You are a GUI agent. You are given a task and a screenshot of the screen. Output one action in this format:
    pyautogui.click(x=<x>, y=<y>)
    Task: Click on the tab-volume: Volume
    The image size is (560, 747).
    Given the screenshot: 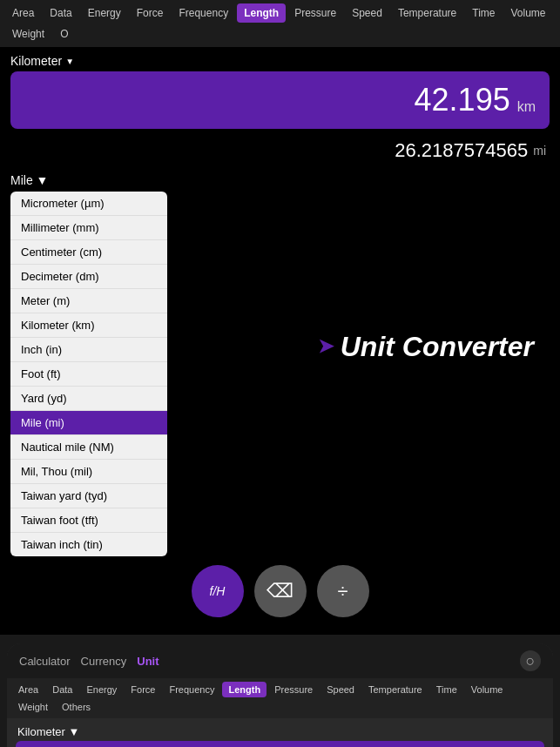 What is the action you would take?
    pyautogui.click(x=528, y=13)
    